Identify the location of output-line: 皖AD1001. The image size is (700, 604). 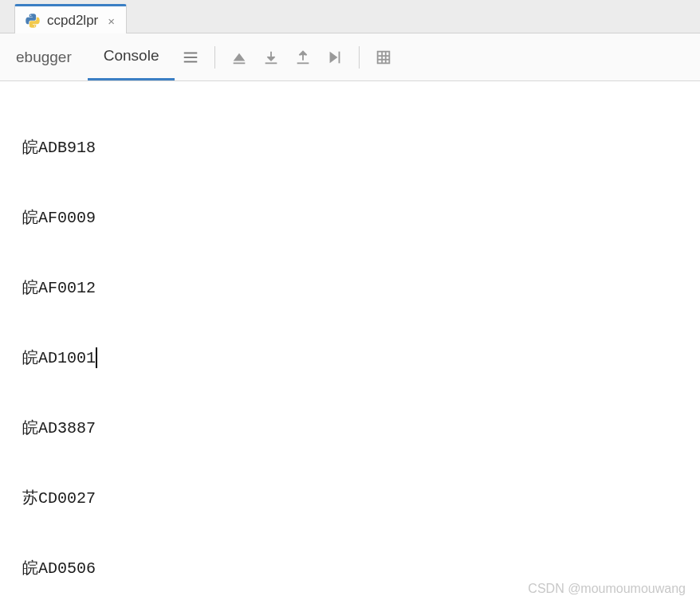
(361, 359).